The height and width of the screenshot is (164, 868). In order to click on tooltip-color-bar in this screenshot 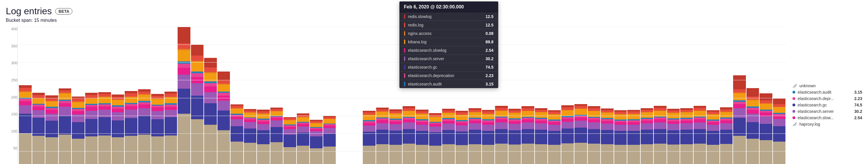, I will do `click(405, 42)`.